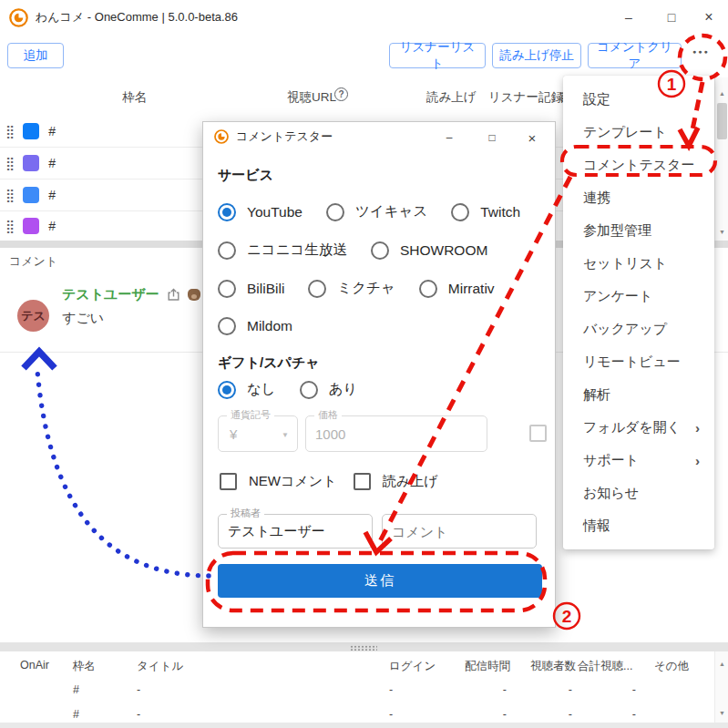 The image size is (728, 728). I want to click on menu-item-analysis: 解析, so click(639, 395).